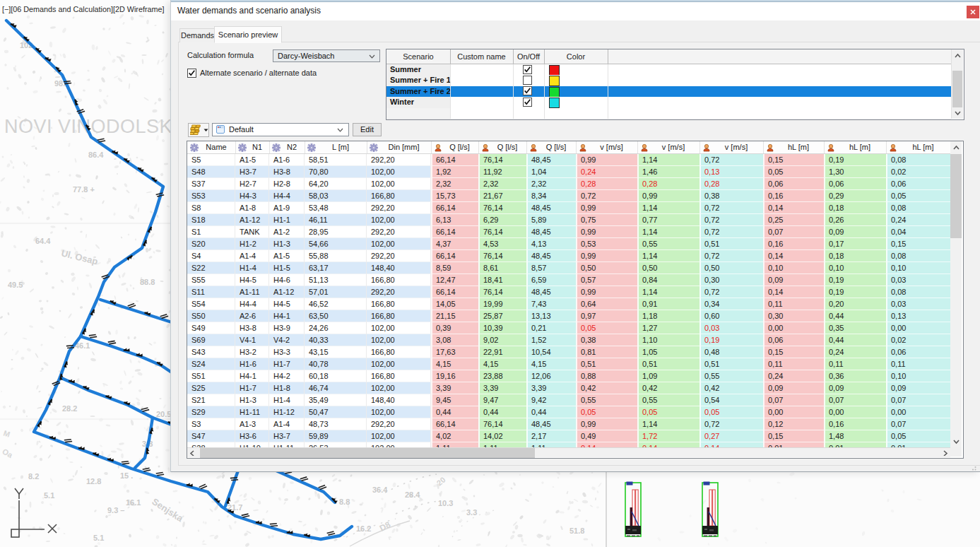  Describe the element at coordinates (164, 414) in the screenshot. I see `svg-text: 20.5` at that location.